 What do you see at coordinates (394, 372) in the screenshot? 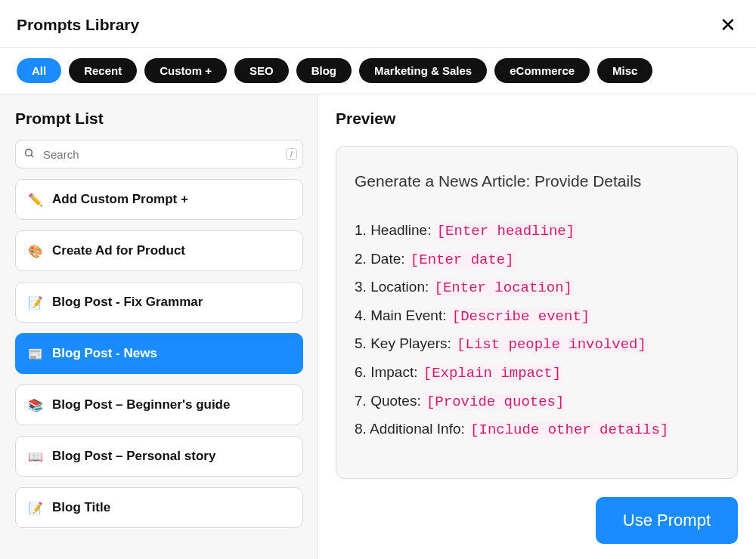
I see `field-label: Impact:` at bounding box center [394, 372].